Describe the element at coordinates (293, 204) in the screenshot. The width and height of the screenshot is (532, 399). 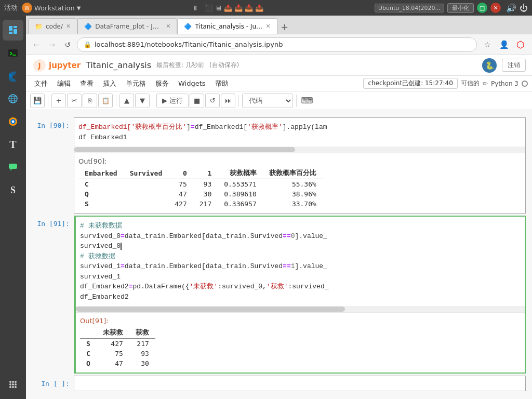
I see `row-s-pct: 33.70%` at that location.